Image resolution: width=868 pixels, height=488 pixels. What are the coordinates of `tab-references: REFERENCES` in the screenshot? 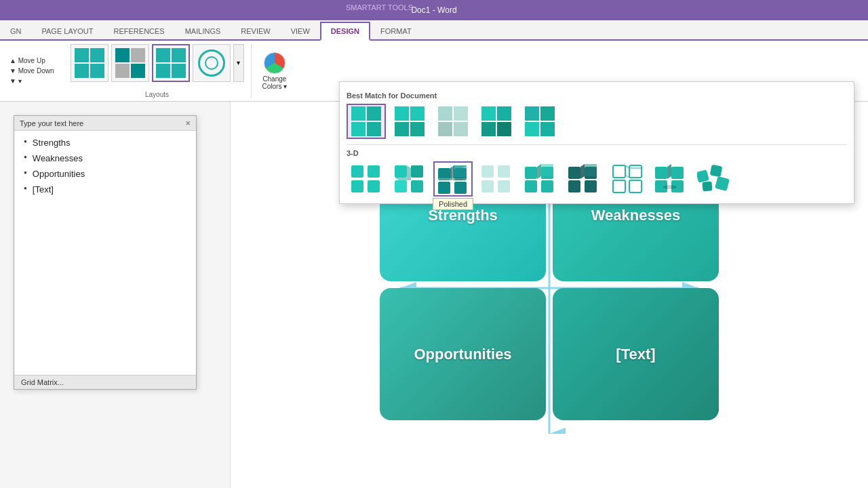 It's located at (140, 31).